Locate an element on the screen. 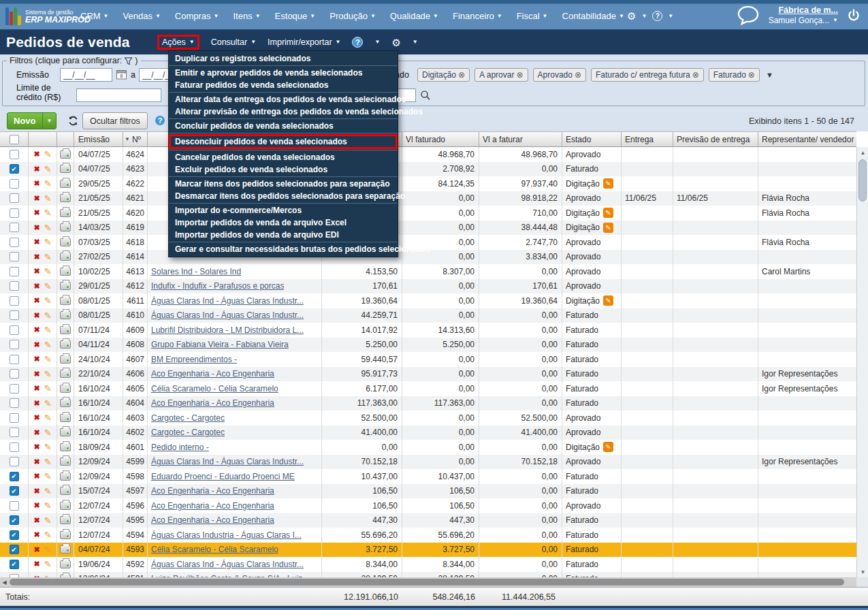 The width and height of the screenshot is (868, 610). topnav-item-compras: Compras▼ is located at coordinates (197, 16).